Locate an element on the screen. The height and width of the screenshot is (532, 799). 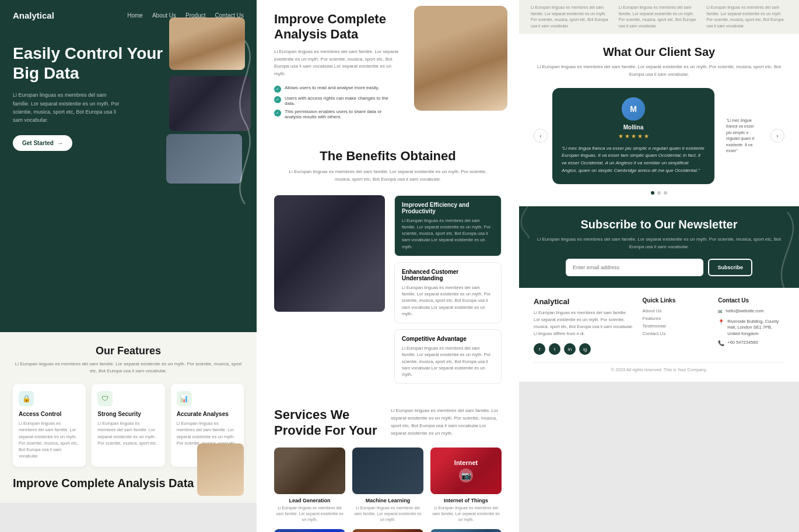
social-icons: f t in ig is located at coordinates (583, 349).